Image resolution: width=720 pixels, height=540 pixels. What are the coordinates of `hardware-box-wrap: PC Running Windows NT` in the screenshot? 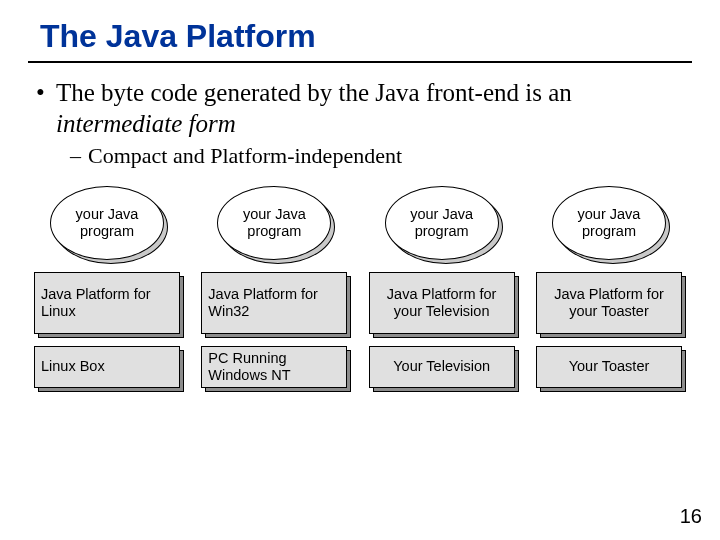 It's located at (276, 369).